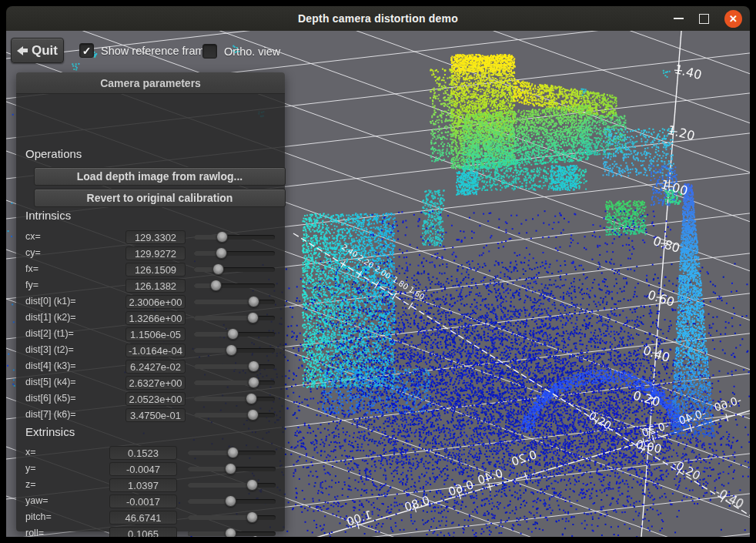  Describe the element at coordinates (156, 367) in the screenshot. I see `param-value-box: 6.2427e-02` at that location.